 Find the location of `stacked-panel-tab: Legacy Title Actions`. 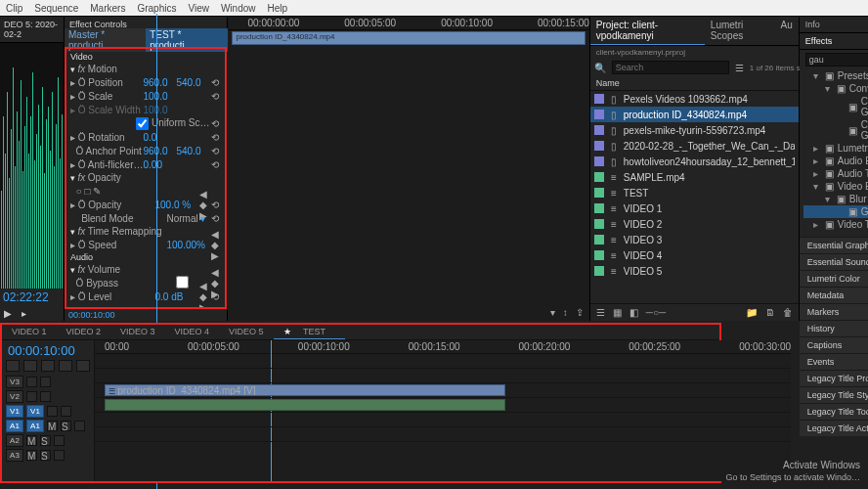

stacked-panel-tab: Legacy Title Actions is located at coordinates (834, 428).